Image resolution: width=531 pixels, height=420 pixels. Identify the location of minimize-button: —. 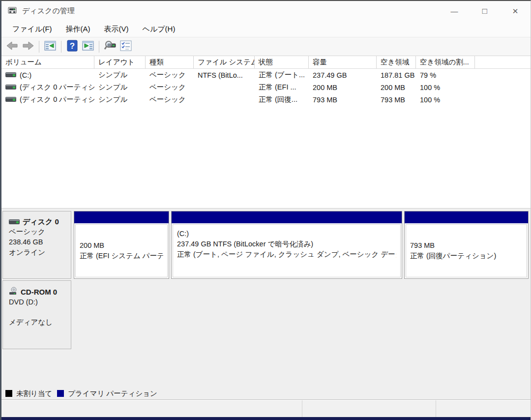
(454, 11).